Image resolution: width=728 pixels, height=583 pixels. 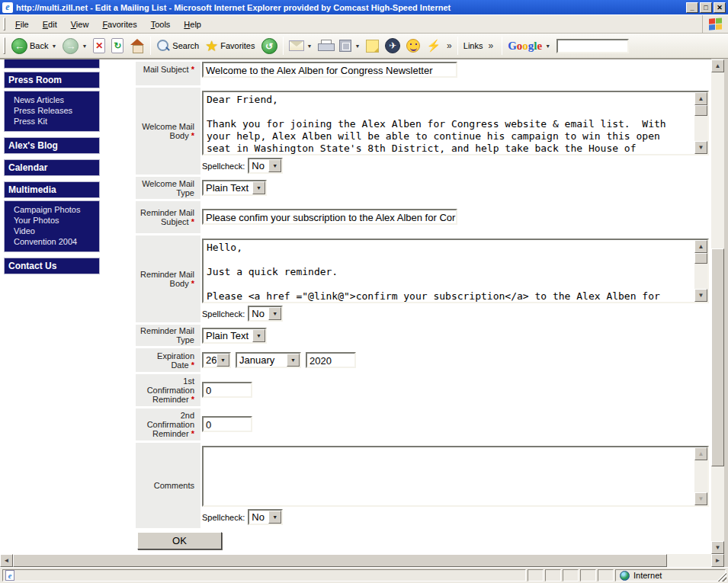 What do you see at coordinates (309, 46) in the screenshot?
I see `mail-dropdown-icon: ▼` at bounding box center [309, 46].